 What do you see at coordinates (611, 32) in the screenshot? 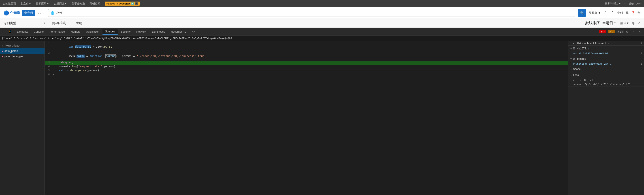
I see `warning-badge: ⚠ 1` at bounding box center [611, 32].